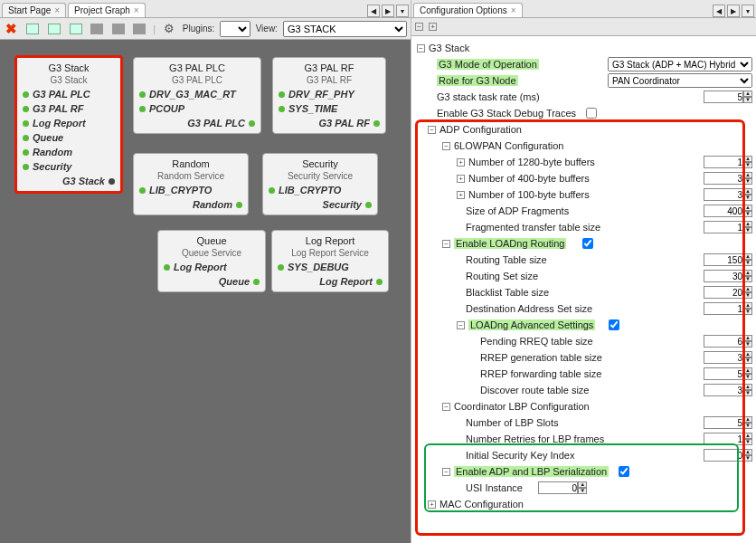 The height and width of the screenshot is (543, 756). Describe the element at coordinates (723, 423) in the screenshot. I see `lbp-slots-input` at that location.